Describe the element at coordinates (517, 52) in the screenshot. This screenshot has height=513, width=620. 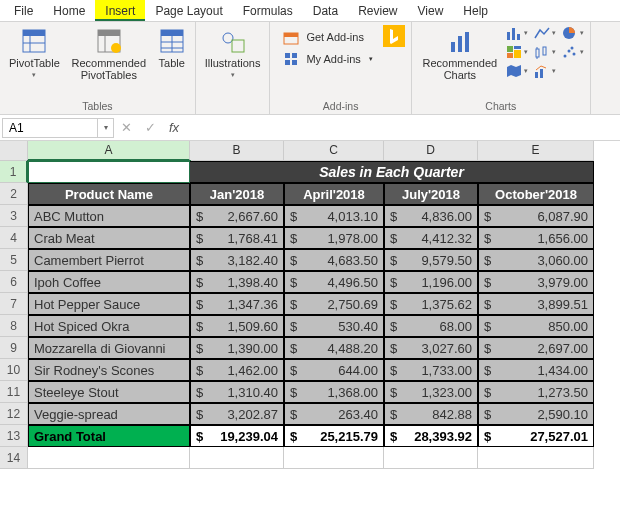
I see `hierarchy-chart-button: ▾` at that location.